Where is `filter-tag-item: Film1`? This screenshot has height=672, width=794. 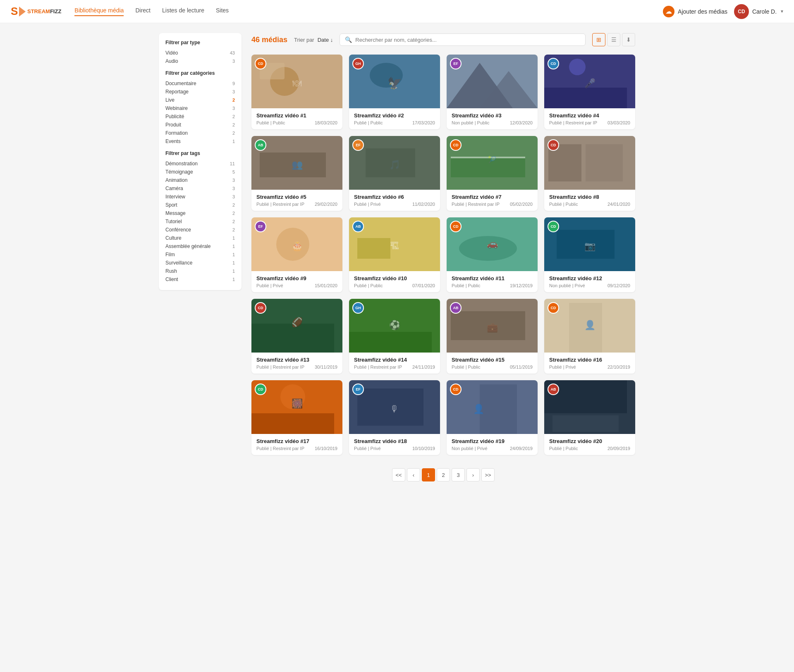 filter-tag-item: Film1 is located at coordinates (200, 255).